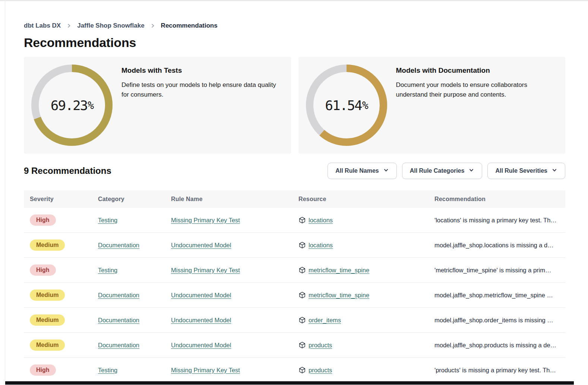 Image resolution: width=588 pixels, height=385 pixels. I want to click on breadcrumb: dbt Labs DX Jaffle Shop Snowflake Recomm…, so click(294, 26).